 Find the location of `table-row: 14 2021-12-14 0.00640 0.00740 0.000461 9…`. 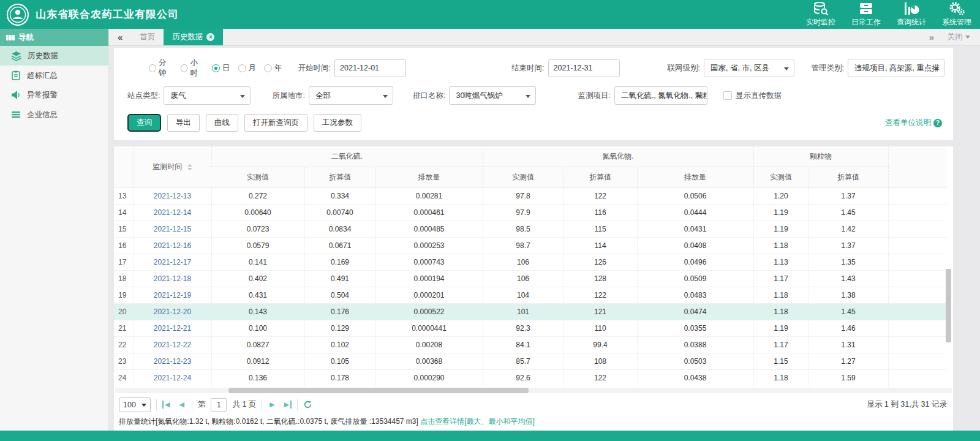

table-row: 14 2021-12-14 0.00640 0.00740 0.000461 9… is located at coordinates (530, 213).